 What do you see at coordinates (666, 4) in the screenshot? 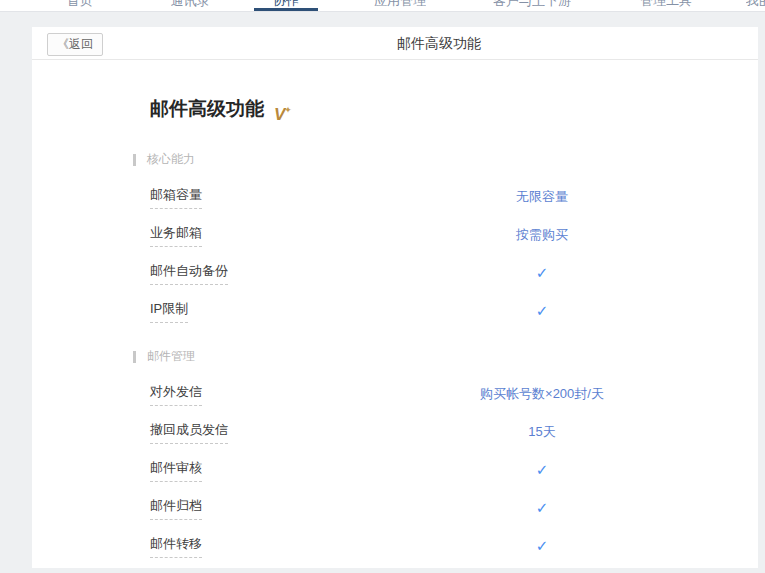
I see `nav-tab-clip: 管理工具` at bounding box center [666, 4].